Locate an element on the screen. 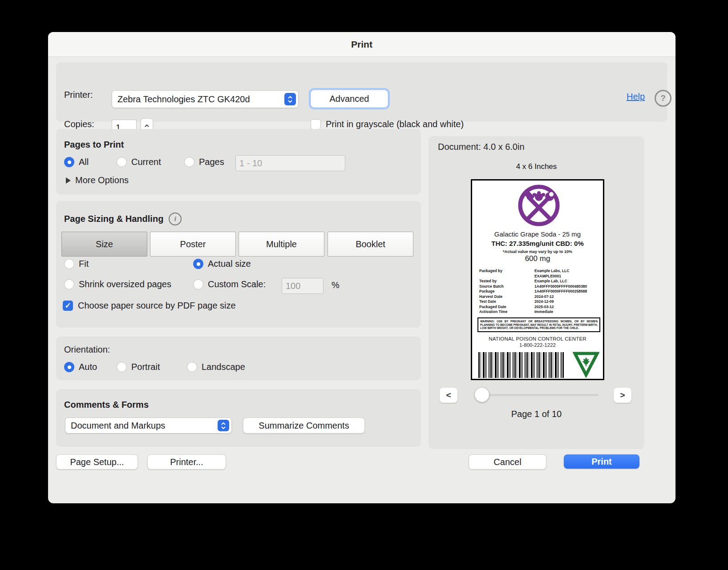 Image resolution: width=728 pixels, height=570 pixels. comments-forms-select-value: Document and Markups is located at coordinates (115, 426).